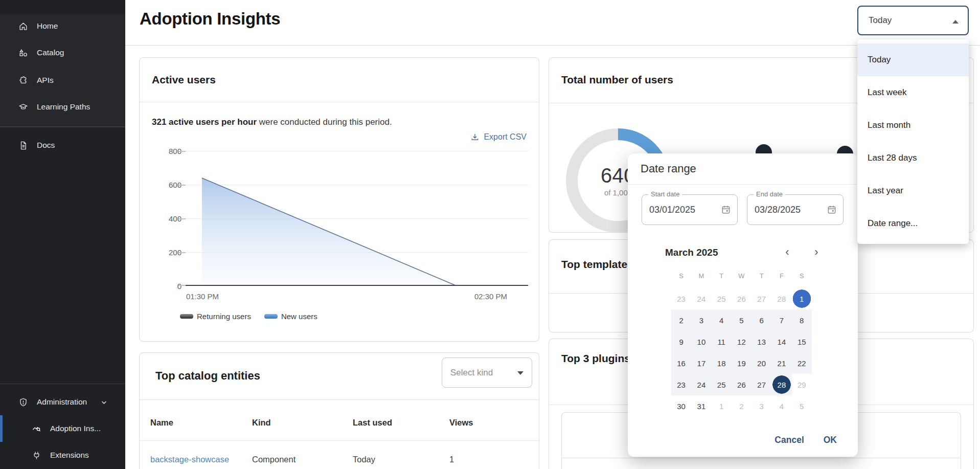 Image resolution: width=980 pixels, height=469 pixels. I want to click on shield-icon, so click(24, 402).